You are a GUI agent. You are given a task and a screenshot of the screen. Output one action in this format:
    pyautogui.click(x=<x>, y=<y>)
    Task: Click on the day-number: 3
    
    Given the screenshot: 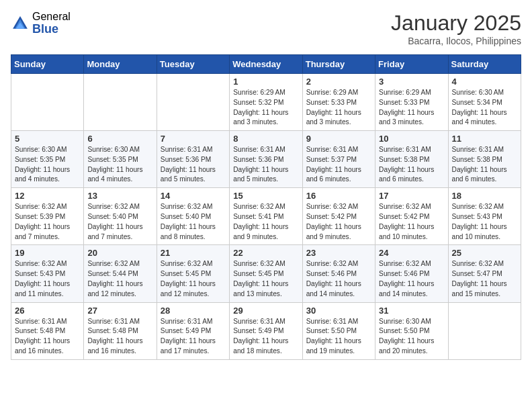 What is the action you would take?
    pyautogui.click(x=411, y=82)
    